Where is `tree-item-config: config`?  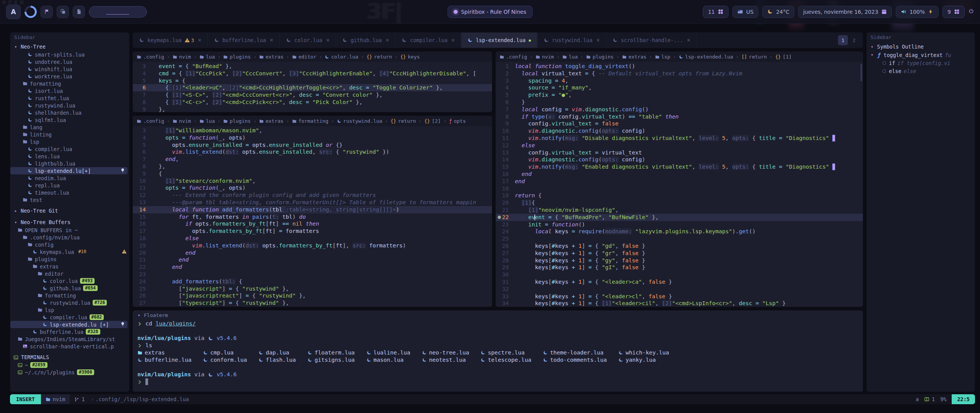 tree-item-config: config is located at coordinates (70, 245).